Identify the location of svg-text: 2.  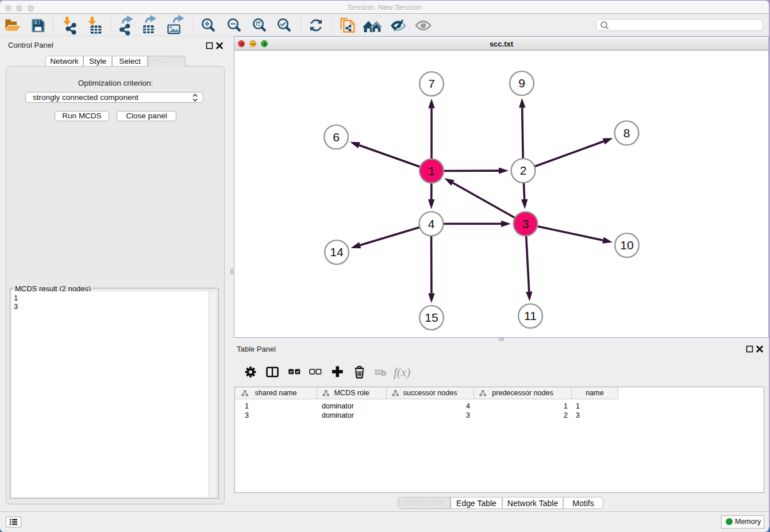
(523, 170).